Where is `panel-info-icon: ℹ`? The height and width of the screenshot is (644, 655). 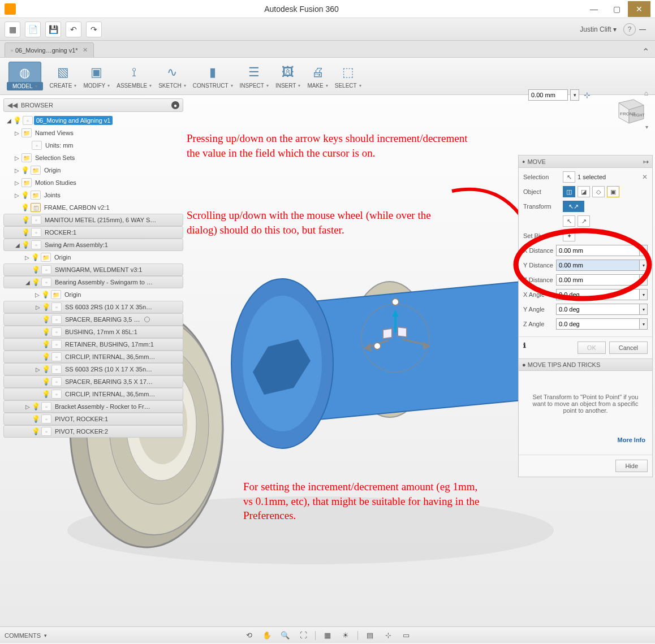 panel-info-icon: ℹ is located at coordinates (525, 348).